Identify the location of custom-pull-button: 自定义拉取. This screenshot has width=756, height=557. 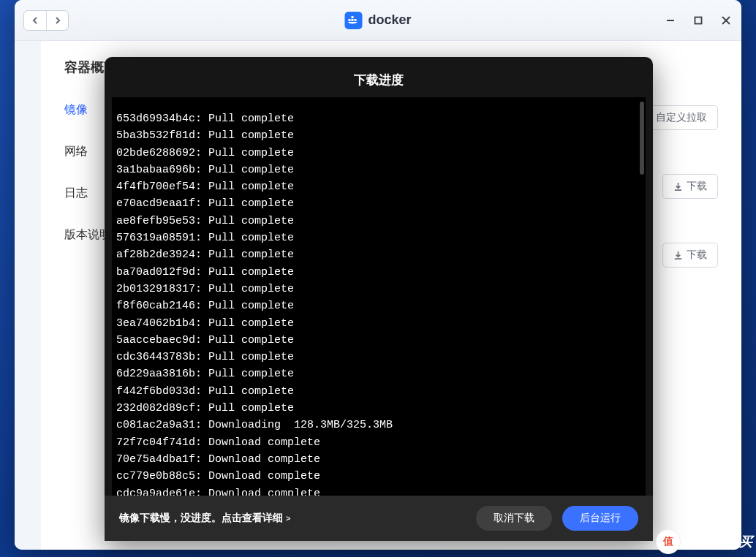
(681, 118).